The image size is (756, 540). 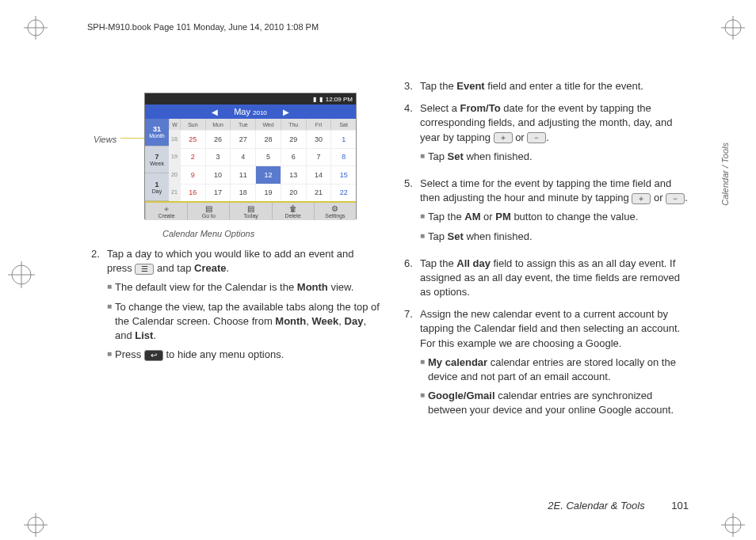 I want to click on day-cell: 18, so click(x=242, y=193).